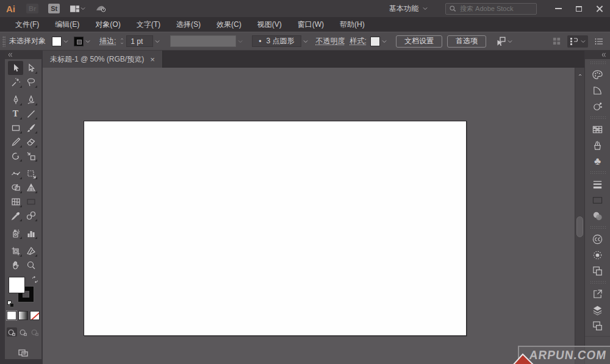 The image size is (610, 364). I want to click on search-input, so click(497, 9).